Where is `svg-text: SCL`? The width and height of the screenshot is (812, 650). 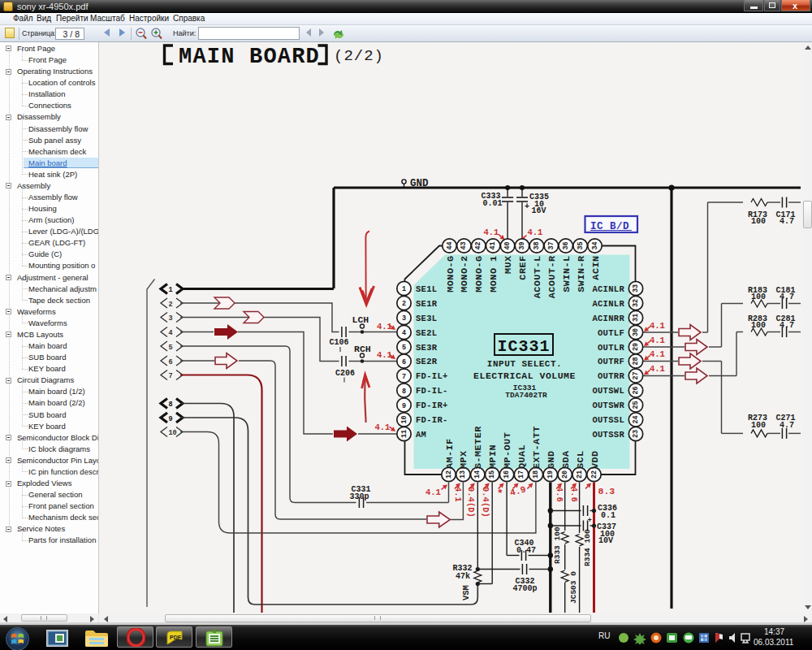 svg-text: SCL is located at coordinates (581, 460).